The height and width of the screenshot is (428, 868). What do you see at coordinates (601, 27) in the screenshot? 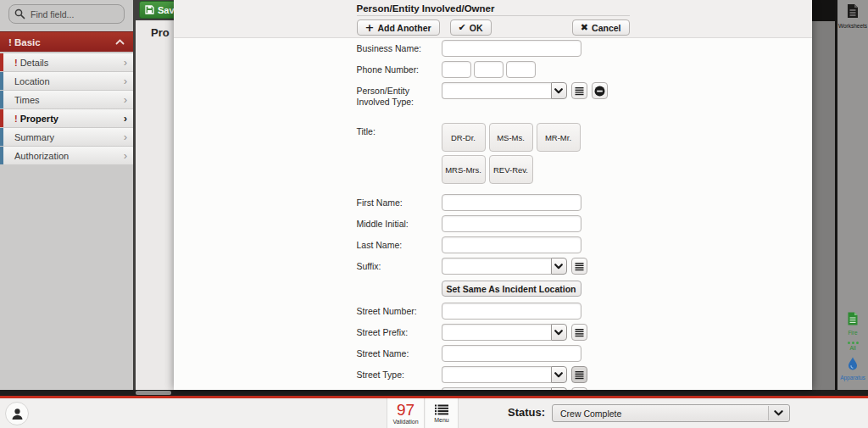
I see `cancel-button: ✖ Cancel` at bounding box center [601, 27].